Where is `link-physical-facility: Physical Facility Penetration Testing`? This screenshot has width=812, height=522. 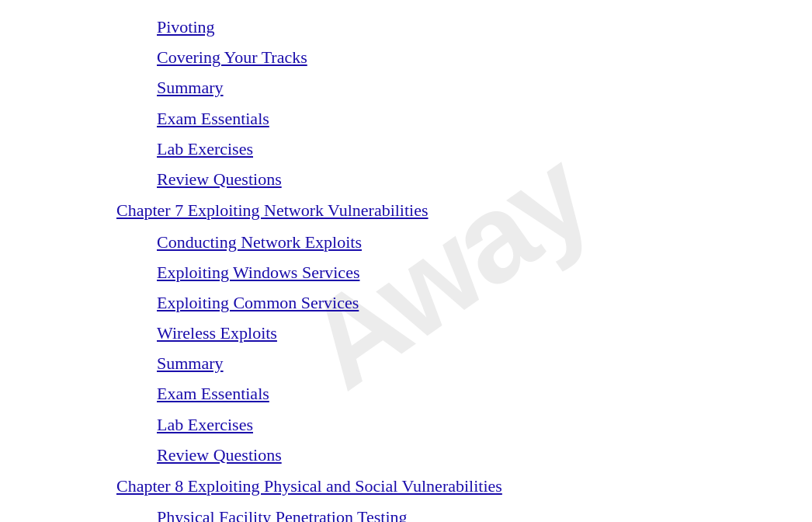
link-physical-facility: Physical Facility Penetration Testing is located at coordinates (406, 512).